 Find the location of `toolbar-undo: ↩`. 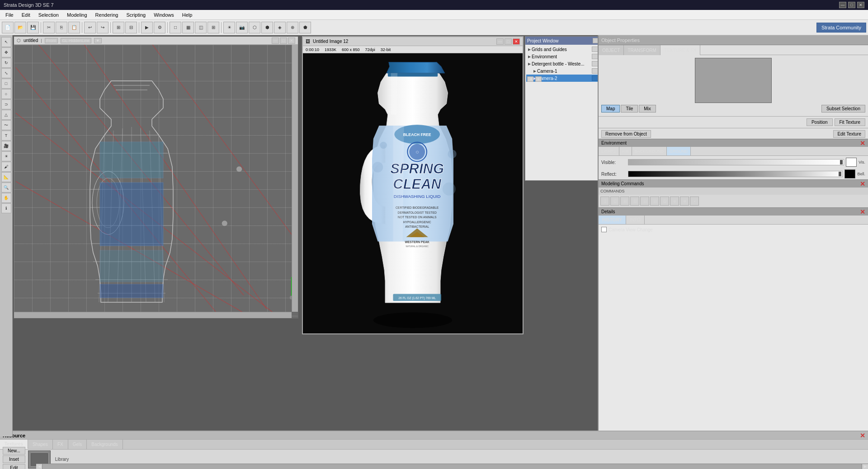

toolbar-undo: ↩ is located at coordinates (90, 28).